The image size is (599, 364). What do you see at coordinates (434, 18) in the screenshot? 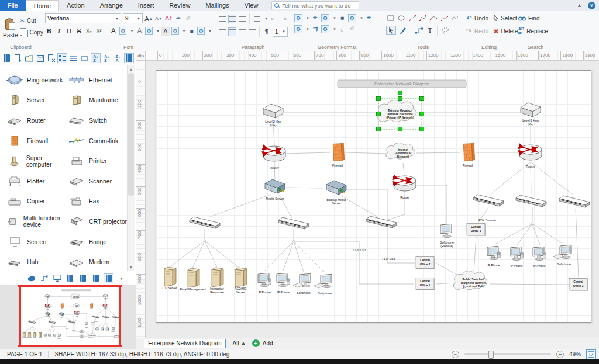
I see `arc-tool` at bounding box center [434, 18].